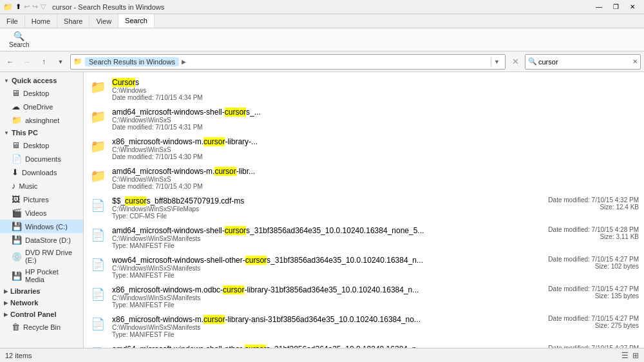  Describe the element at coordinates (6, 81) in the screenshot. I see `quick-access-arrow: ▼` at that location.